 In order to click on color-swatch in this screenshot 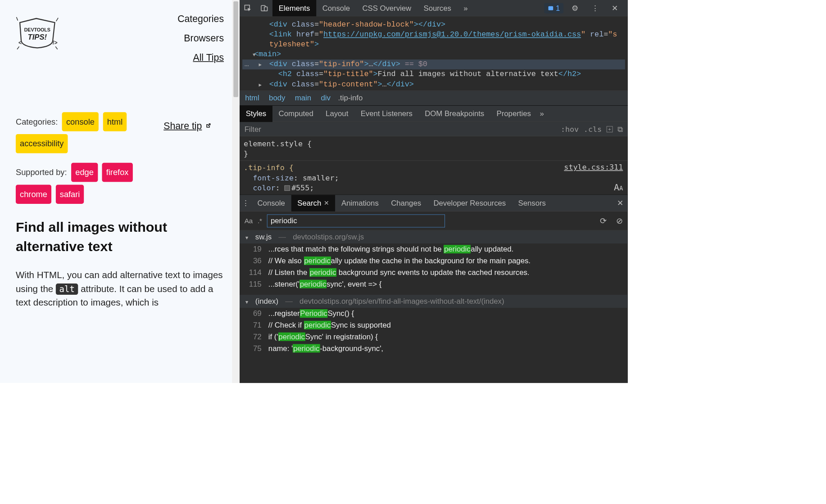, I will do `click(287, 188)`.